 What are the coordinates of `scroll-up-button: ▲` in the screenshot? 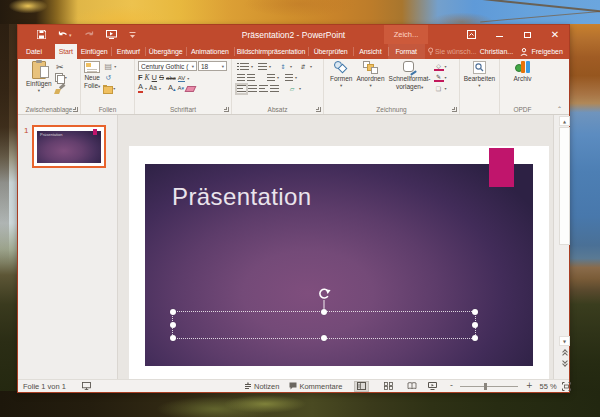 It's located at (564, 121).